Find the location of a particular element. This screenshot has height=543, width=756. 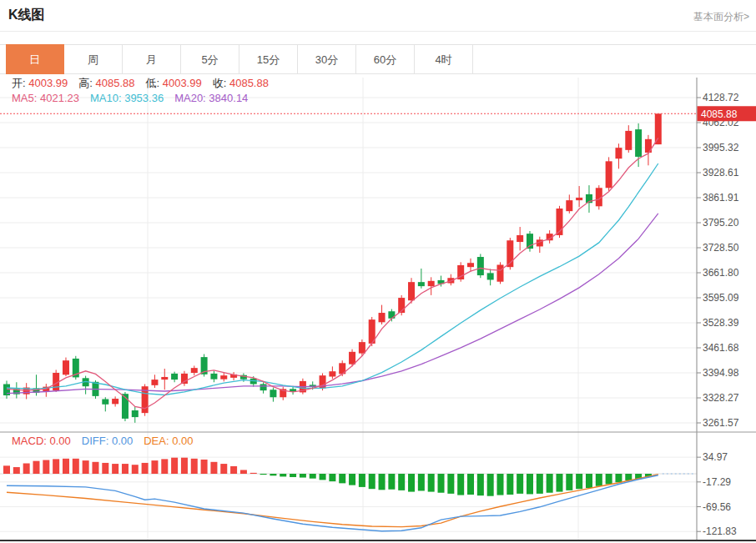

svg-text: 34.97 is located at coordinates (715, 457).